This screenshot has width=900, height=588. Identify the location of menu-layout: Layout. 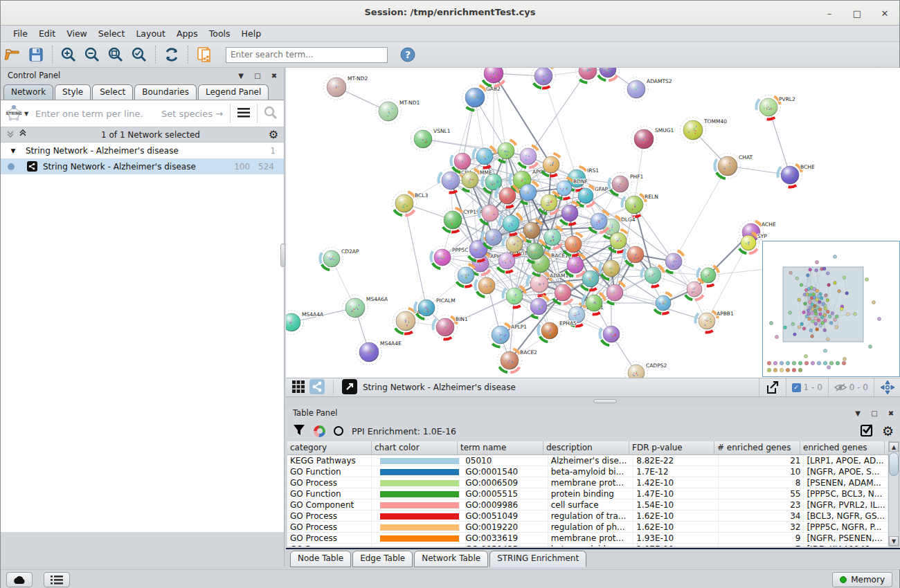
(151, 33).